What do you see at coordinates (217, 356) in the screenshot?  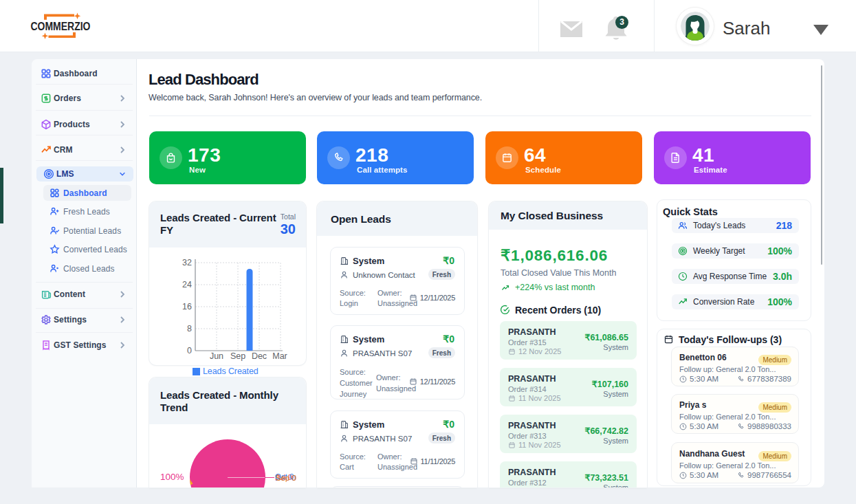 I see `svg-text: Jun` at bounding box center [217, 356].